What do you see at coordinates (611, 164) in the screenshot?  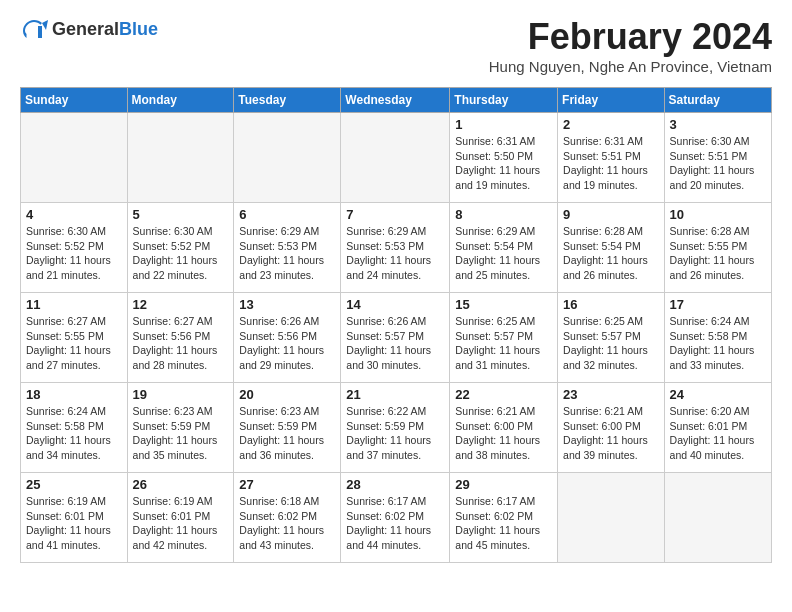 I see `day-info: Sunrise: 6:31 AM Sunset: 5:51 PM Dayligh…` at bounding box center [611, 164].